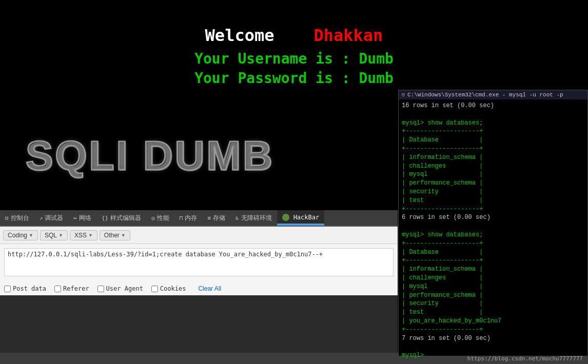  Describe the element at coordinates (493, 244) in the screenshot. I see `cmd-line-sep4: +--------------------+` at that location.